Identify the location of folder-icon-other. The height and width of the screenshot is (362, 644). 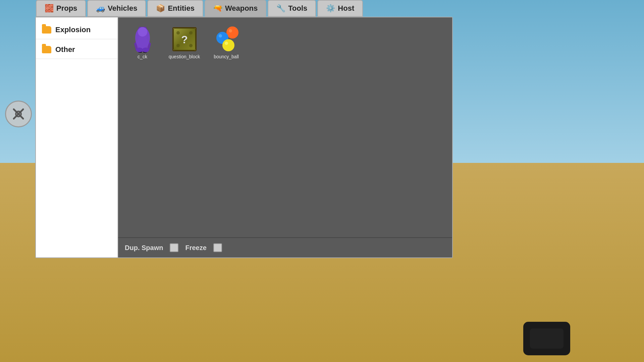
(47, 50).